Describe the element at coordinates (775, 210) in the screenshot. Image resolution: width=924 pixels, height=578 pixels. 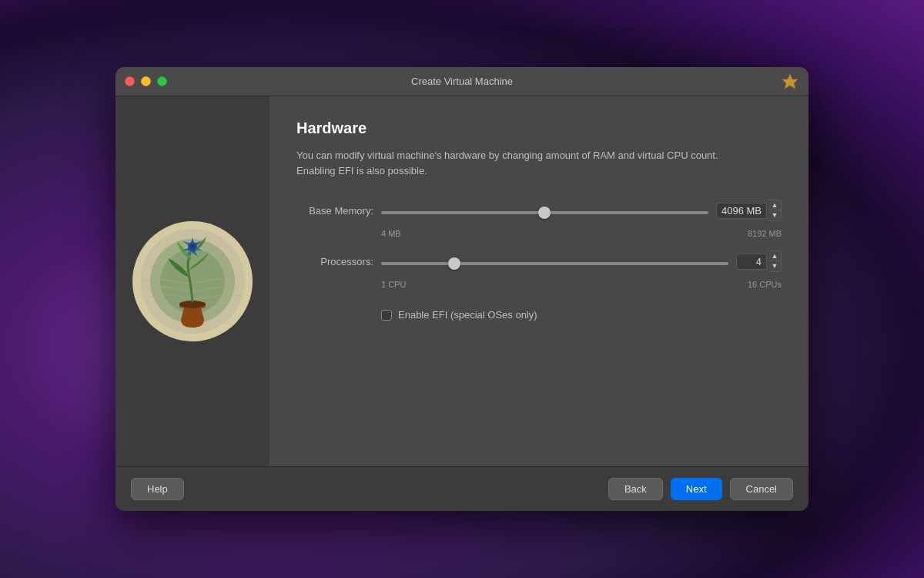
I see `memory-stepper: ▲ ▼` at that location.